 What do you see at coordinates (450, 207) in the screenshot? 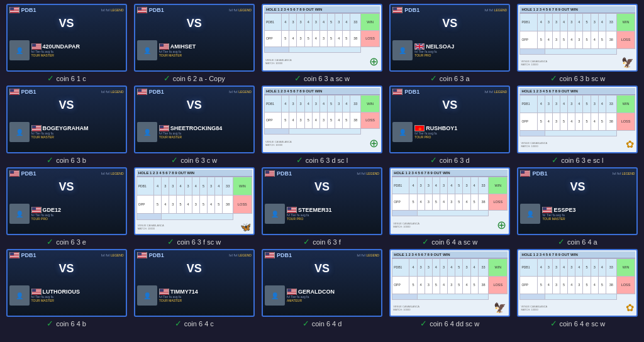
I see `card-14: HOLE 1 2 3 4 5 6 7 8 9 OUT WIN PDB1 4334…` at bounding box center [450, 207].